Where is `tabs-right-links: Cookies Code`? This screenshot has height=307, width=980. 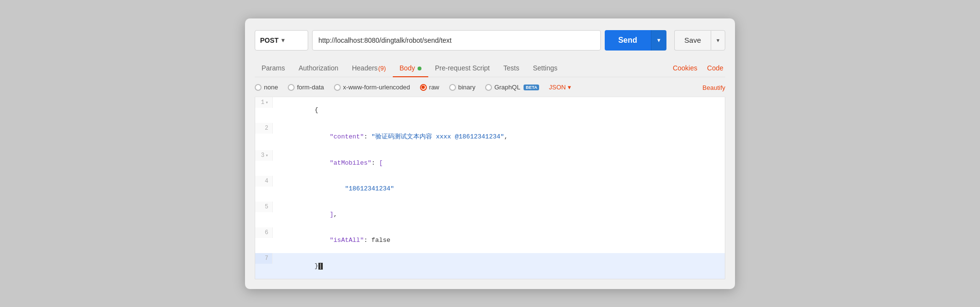
tabs-right-links: Cookies Code is located at coordinates (698, 68).